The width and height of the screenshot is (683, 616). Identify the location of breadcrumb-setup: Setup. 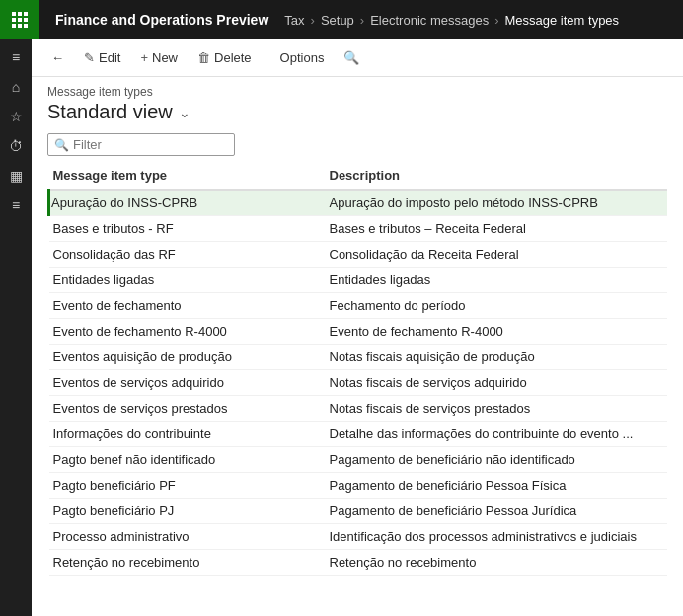
(338, 20).